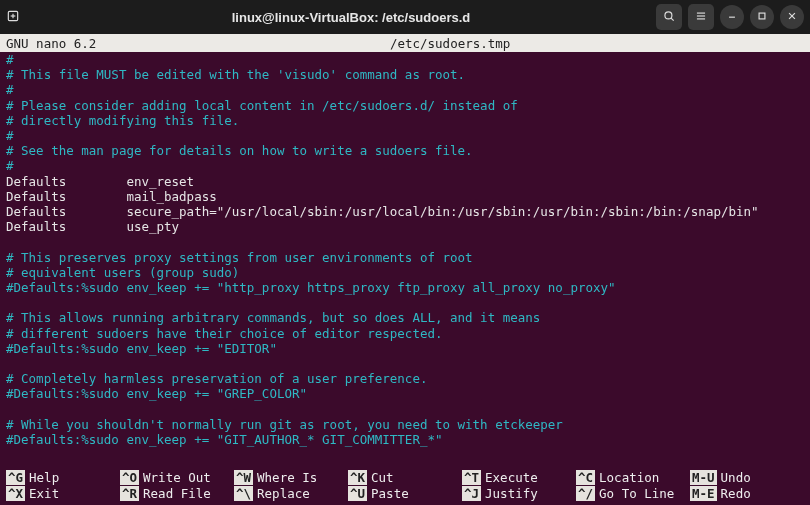 The height and width of the screenshot is (505, 810). I want to click on shortcut-item: ^XExit, so click(63, 493).